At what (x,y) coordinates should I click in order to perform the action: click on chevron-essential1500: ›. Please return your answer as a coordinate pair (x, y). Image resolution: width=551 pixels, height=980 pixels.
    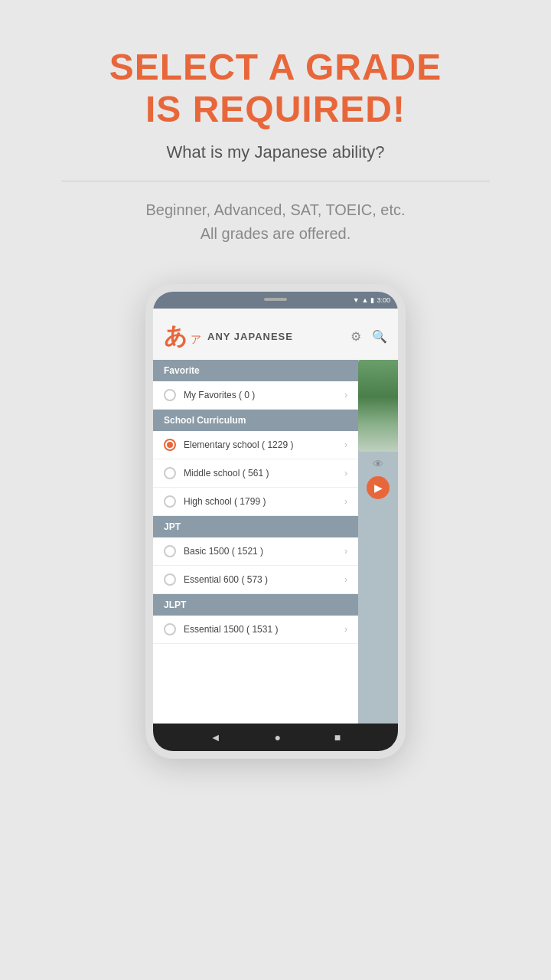
    Looking at the image, I should click on (346, 629).